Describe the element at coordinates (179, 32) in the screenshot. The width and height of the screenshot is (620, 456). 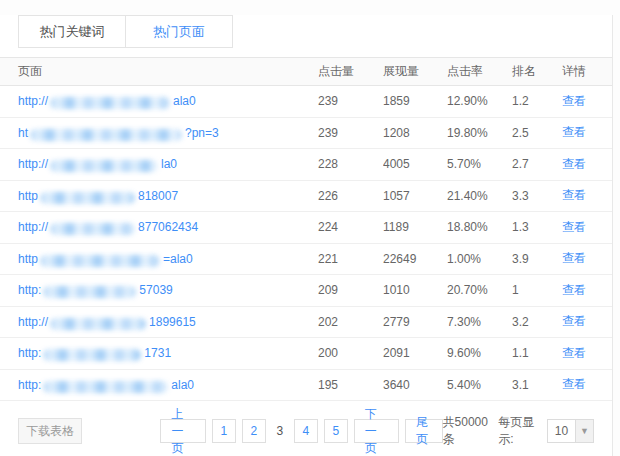
I see `tab-hot-pages-label: 热门页面` at that location.